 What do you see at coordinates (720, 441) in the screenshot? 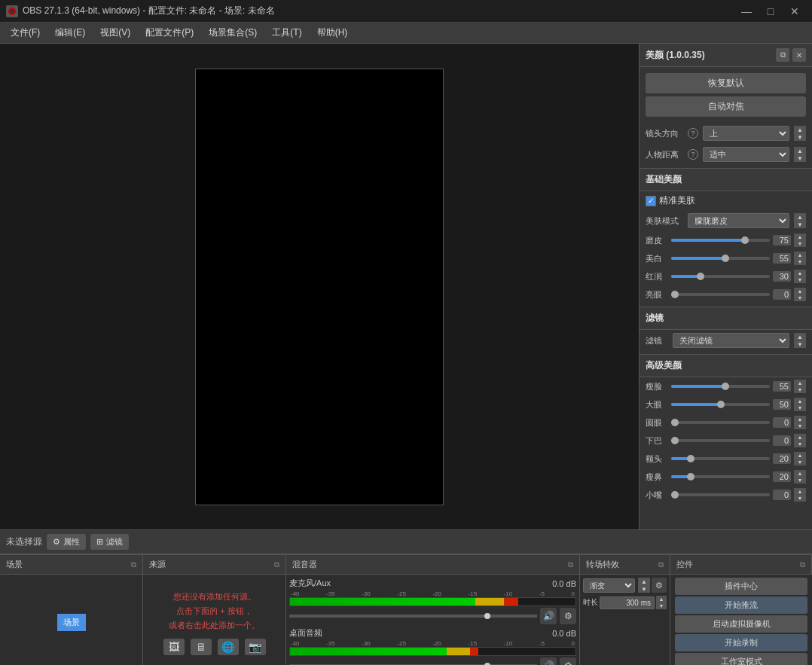
I see `chin-slider` at bounding box center [720, 441].